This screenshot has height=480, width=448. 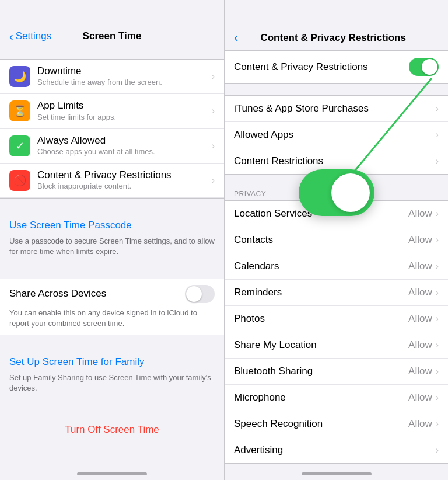 I want to click on share-devices-title: Share Across Devices, so click(x=58, y=294).